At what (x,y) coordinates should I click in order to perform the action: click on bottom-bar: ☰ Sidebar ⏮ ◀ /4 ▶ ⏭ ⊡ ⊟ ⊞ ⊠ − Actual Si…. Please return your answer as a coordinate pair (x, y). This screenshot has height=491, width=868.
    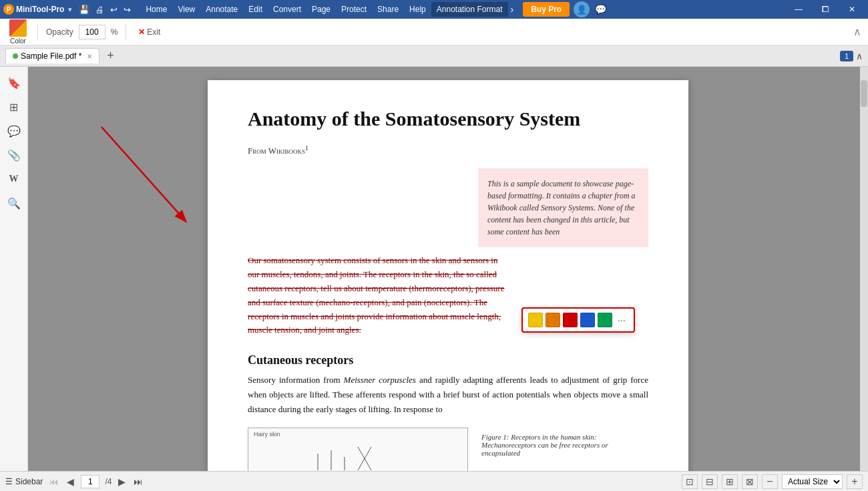
    Looking at the image, I should click on (434, 481).